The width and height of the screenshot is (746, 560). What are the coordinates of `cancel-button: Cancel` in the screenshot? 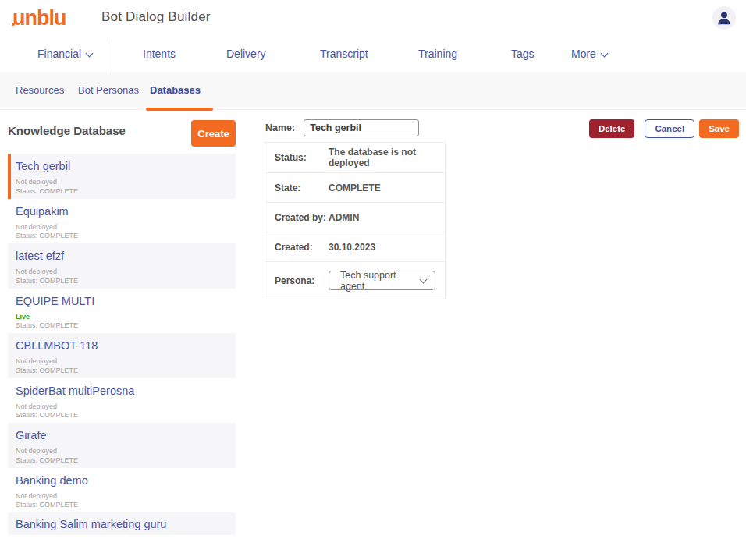 It's located at (670, 129).